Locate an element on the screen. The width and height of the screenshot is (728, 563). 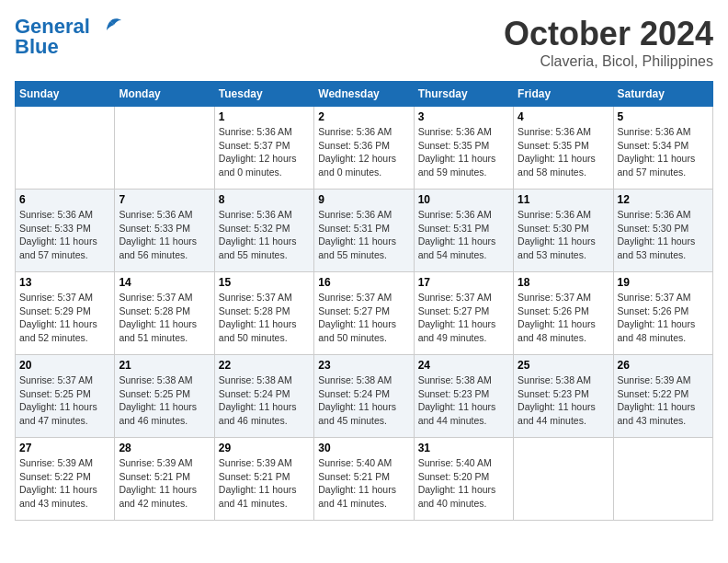
day-number: 26 is located at coordinates (664, 365).